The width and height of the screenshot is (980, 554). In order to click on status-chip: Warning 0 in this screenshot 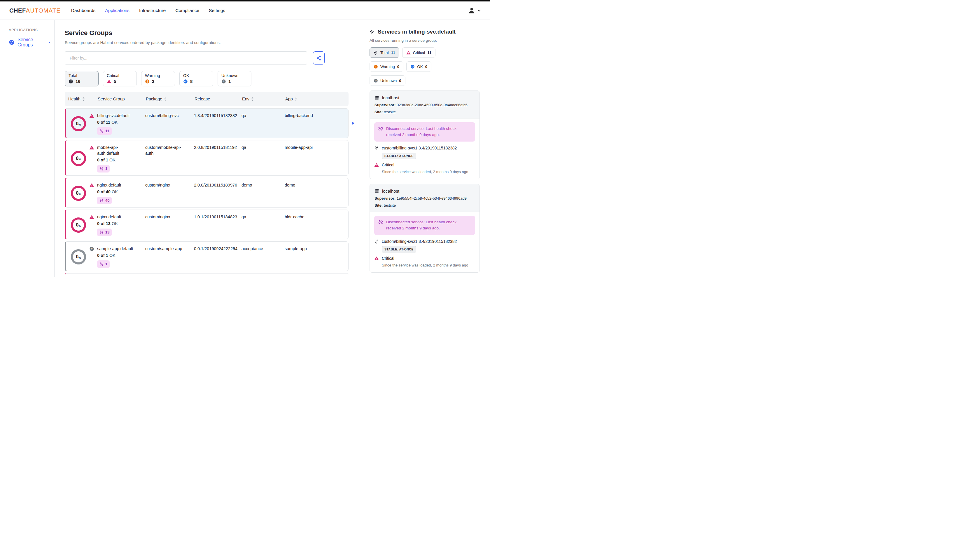, I will do `click(387, 67)`.